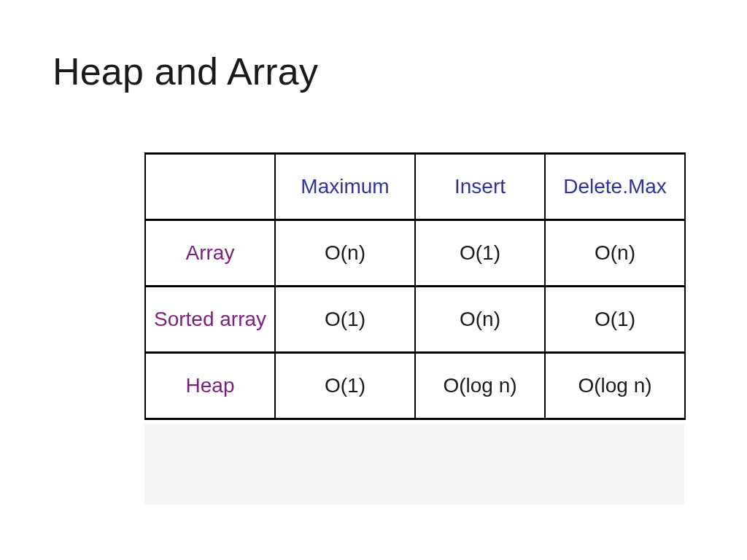 The height and width of the screenshot is (560, 747). What do you see at coordinates (210, 386) in the screenshot?
I see `row-header-heap: Heap` at bounding box center [210, 386].